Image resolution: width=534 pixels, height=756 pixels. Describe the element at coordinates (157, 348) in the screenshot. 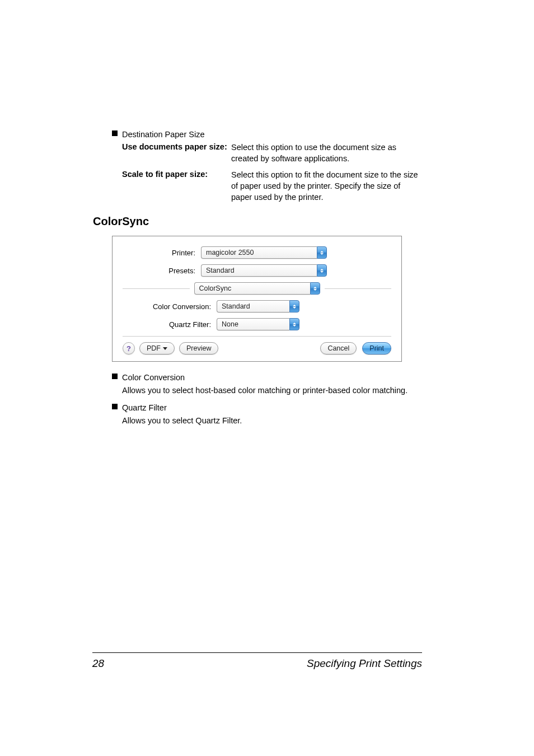

I see `pdf-button: PDF` at that location.